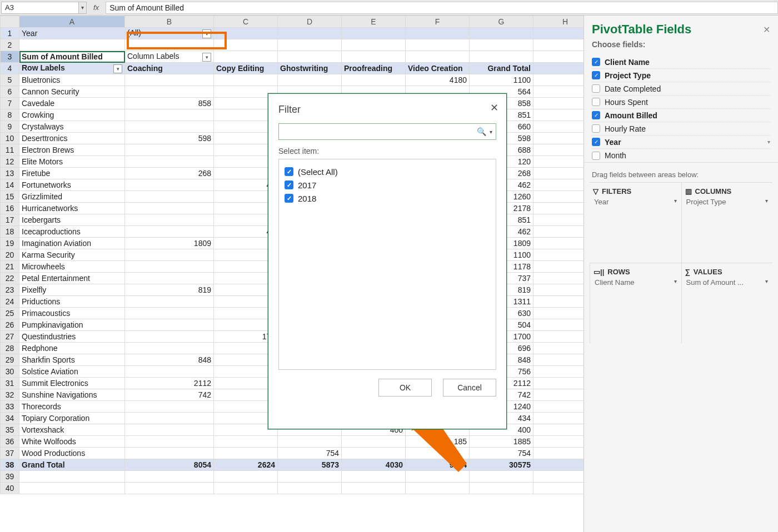 This screenshot has height=532, width=778. What do you see at coordinates (10, 243) in the screenshot?
I see `row-header-19: 19` at bounding box center [10, 243].